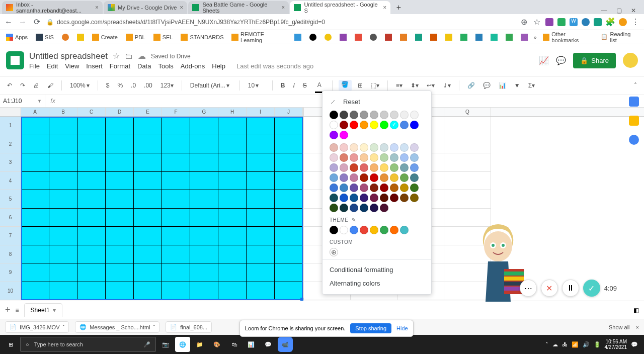 The image size is (644, 362). I want to click on link-icon: 🔗, so click(471, 85).